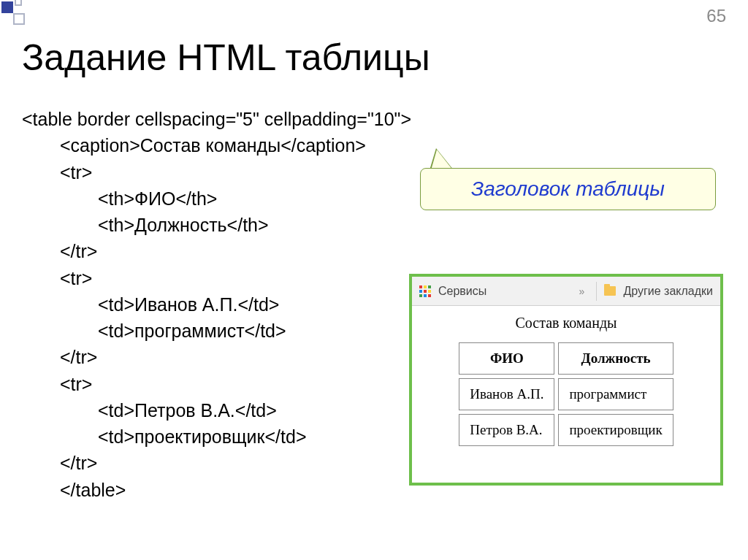 The width and height of the screenshot is (748, 560). What do you see at coordinates (566, 291) in the screenshot?
I see `browser-toolbar: Сервисы » Другие закладки` at bounding box center [566, 291].